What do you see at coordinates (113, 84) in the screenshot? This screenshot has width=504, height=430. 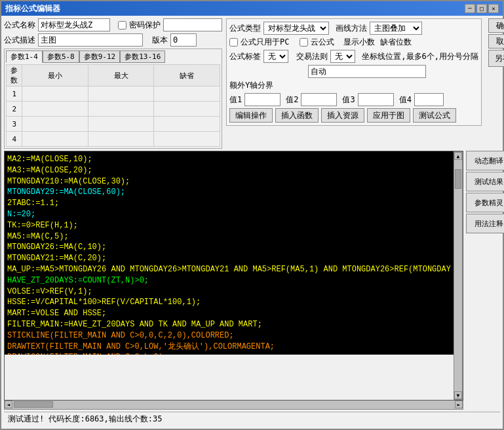 I see `left-panel: 公式名称 密码保护 公式描述 版本 参数1-4` at bounding box center [113, 84].